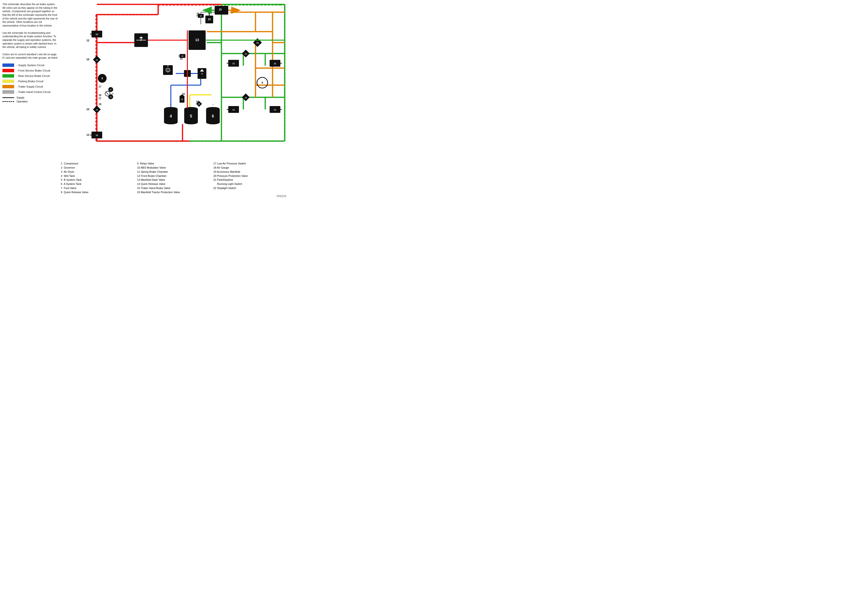 This screenshot has height=595, width=868. Describe the element at coordinates (258, 43) in the screenshot. I see `component-qrv-14: 14` at that location.